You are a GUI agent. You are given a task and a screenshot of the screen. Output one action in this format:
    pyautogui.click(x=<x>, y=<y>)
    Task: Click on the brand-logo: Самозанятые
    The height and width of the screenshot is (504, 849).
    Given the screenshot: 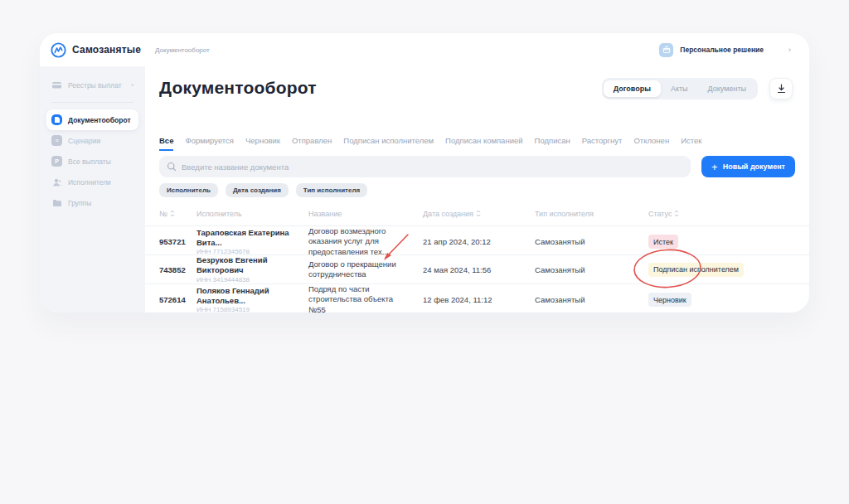 What is the action you would take?
    pyautogui.click(x=93, y=50)
    